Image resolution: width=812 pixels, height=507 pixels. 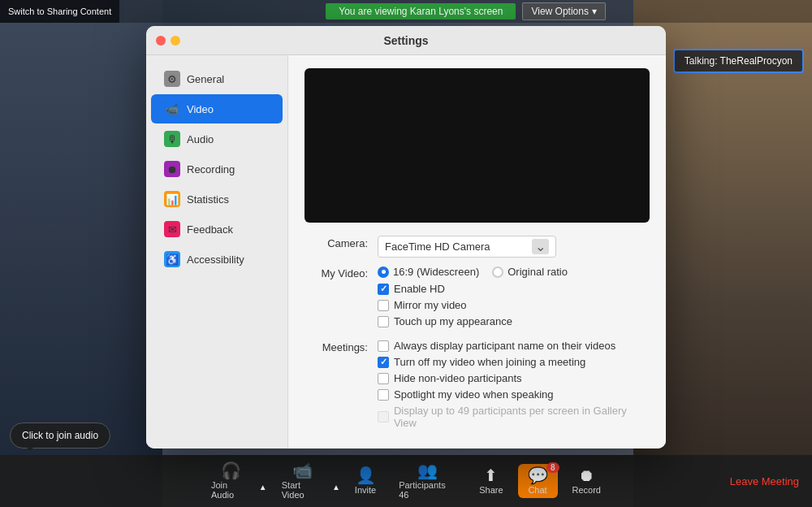 I want to click on leave-meeting-button: Leave Meeting, so click(x=765, y=481).